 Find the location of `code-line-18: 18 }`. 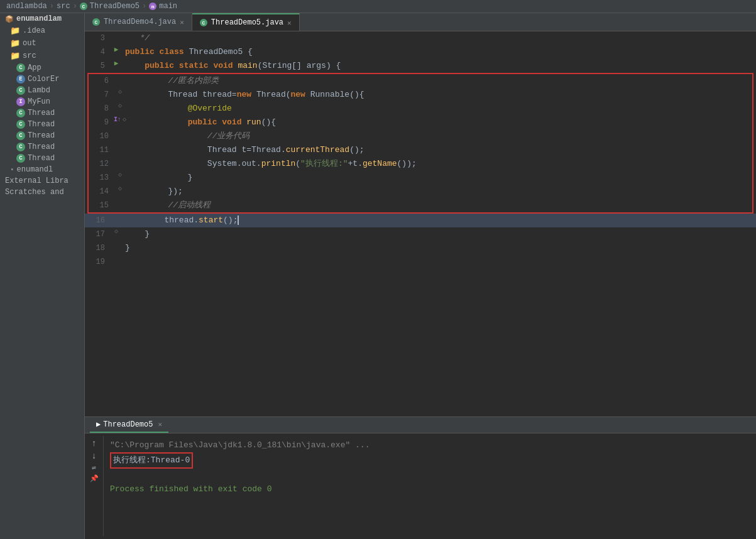

code-line-18: 18 } is located at coordinates (420, 248).